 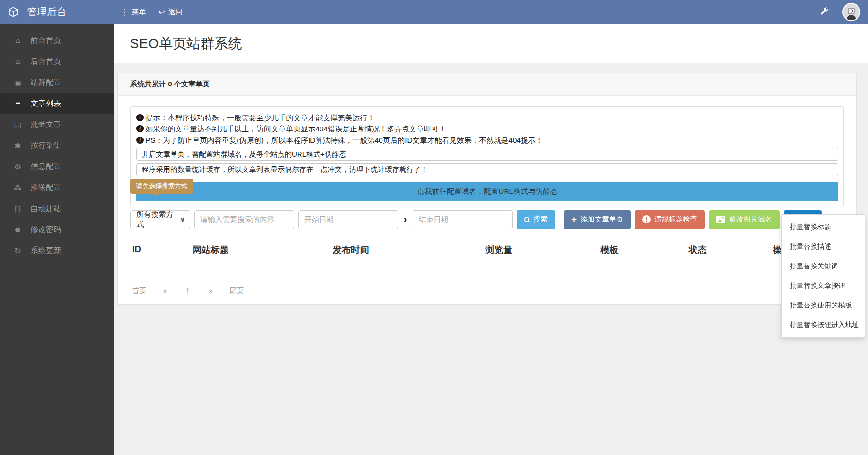 I want to click on sidebar-item: ⁂ 推送配置, so click(x=57, y=188).